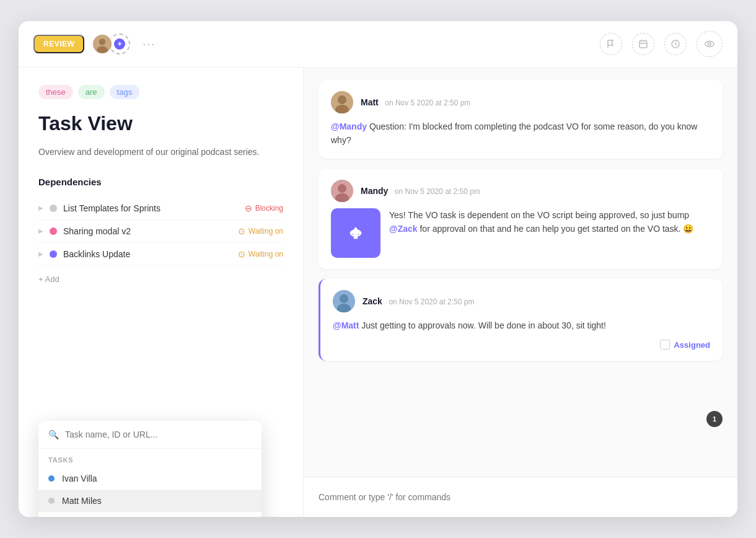  I want to click on avatar-mandy, so click(342, 191).